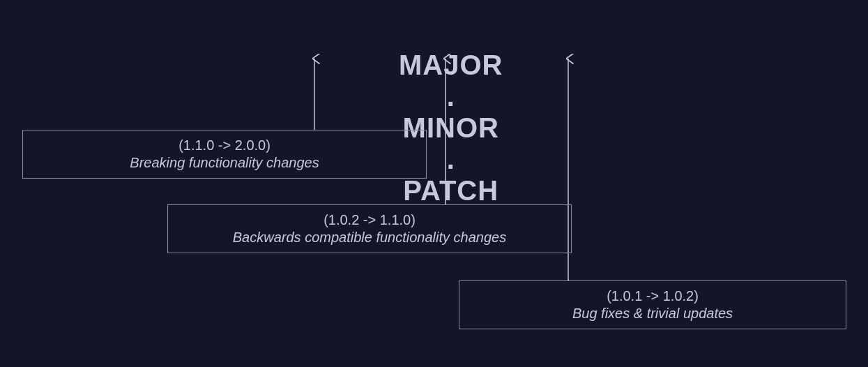  I want to click on box-minor: (1.0.2 -> 1.1.0) Backwards compatible fu…, so click(370, 229).